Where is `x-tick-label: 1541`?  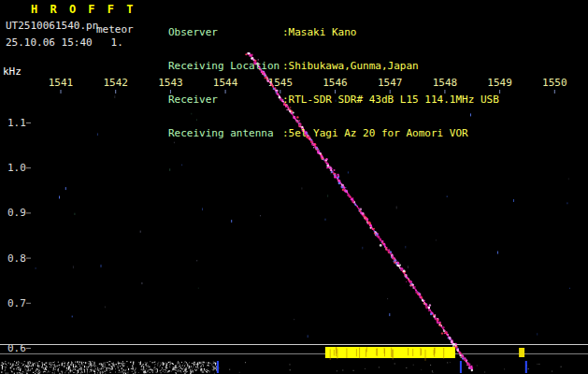 x-tick-label: 1541 is located at coordinates (62, 82).